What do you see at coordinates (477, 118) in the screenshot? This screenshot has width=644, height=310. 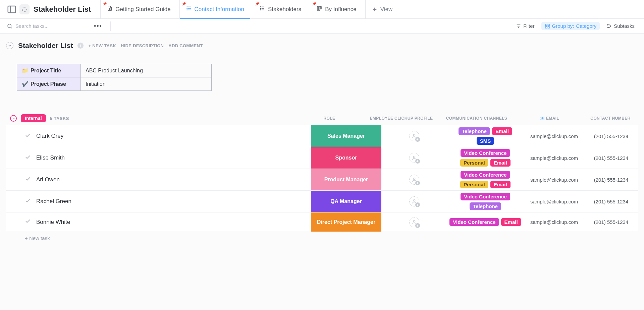 I see `column-header-channels: COMMUNICATION CHANNELS` at bounding box center [477, 118].